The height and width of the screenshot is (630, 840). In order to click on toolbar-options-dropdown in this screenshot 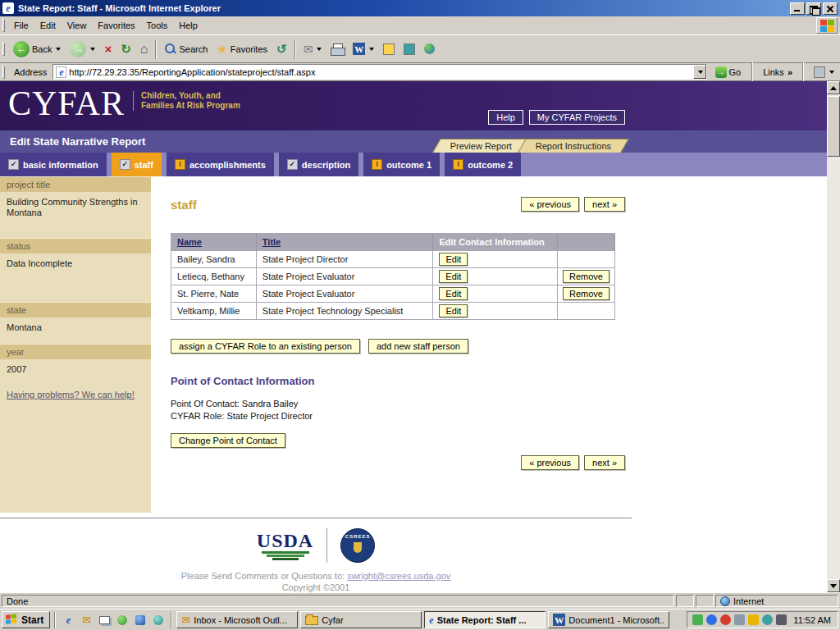, I will do `click(824, 72)`.